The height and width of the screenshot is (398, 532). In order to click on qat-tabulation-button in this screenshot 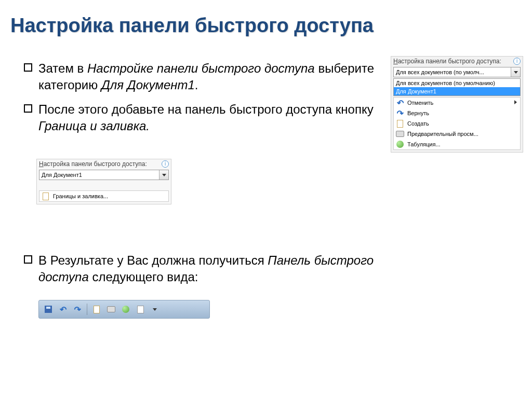, I will do `click(126, 309)`.